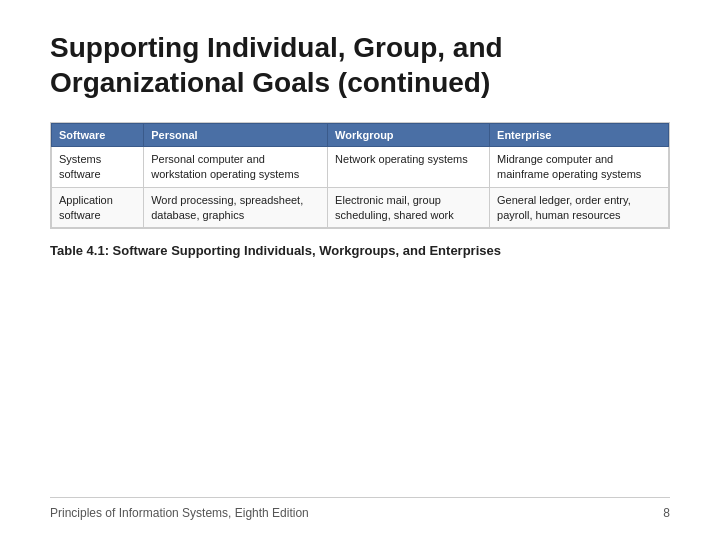 The width and height of the screenshot is (720, 540). Describe the element at coordinates (360, 250) in the screenshot. I see `table-caption: Table 4.1: Software Supporting Individua…` at that location.